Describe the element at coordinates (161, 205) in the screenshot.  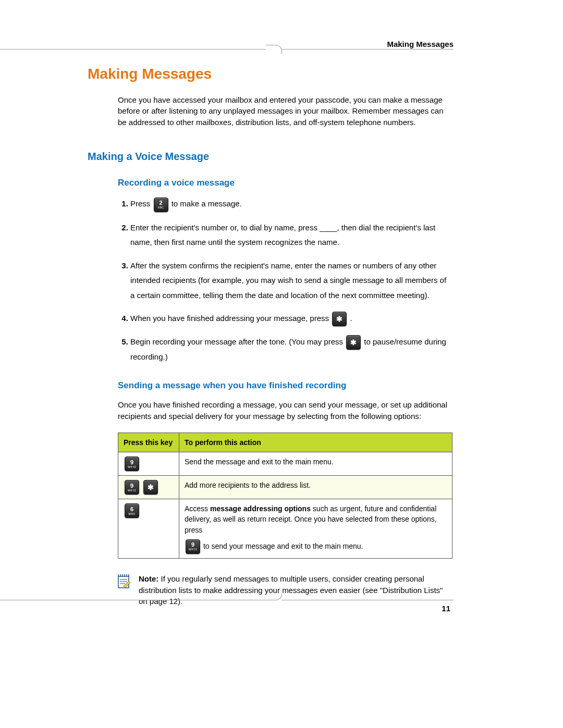
I see `phone-key-2-icon: 2 ABC` at that location.